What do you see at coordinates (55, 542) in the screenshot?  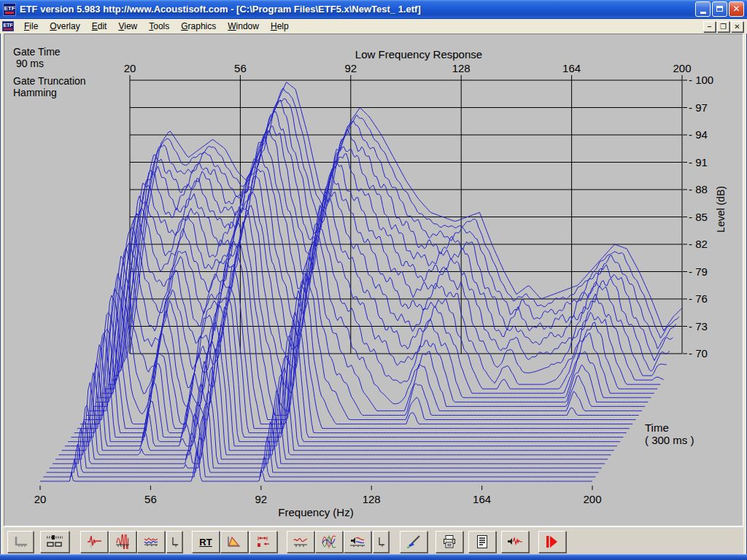 I see `sliders-icon` at bounding box center [55, 542].